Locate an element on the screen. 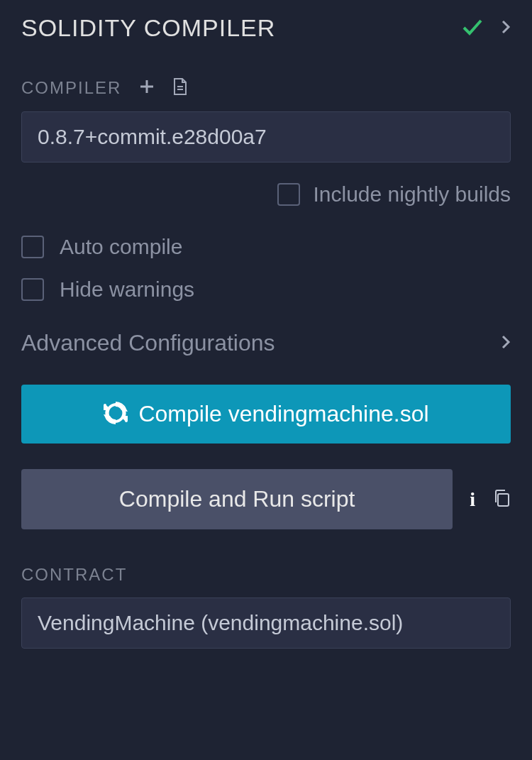 The image size is (532, 760). refresh-icon is located at coordinates (116, 414).